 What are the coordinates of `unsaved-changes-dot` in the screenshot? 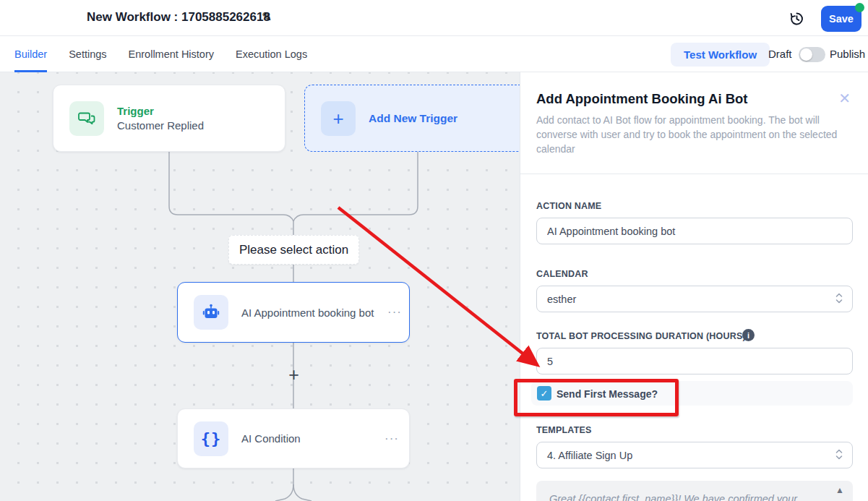 It's located at (860, 7).